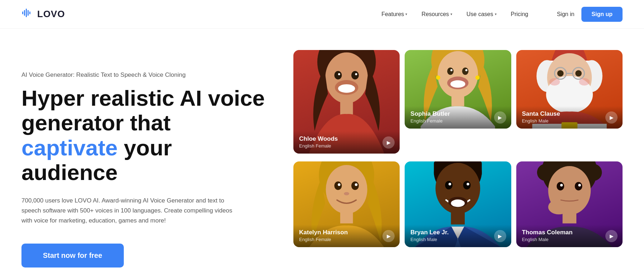 The height and width of the screenshot is (275, 644). What do you see at coordinates (565, 14) in the screenshot?
I see `sign-in-link: Sign in` at bounding box center [565, 14].